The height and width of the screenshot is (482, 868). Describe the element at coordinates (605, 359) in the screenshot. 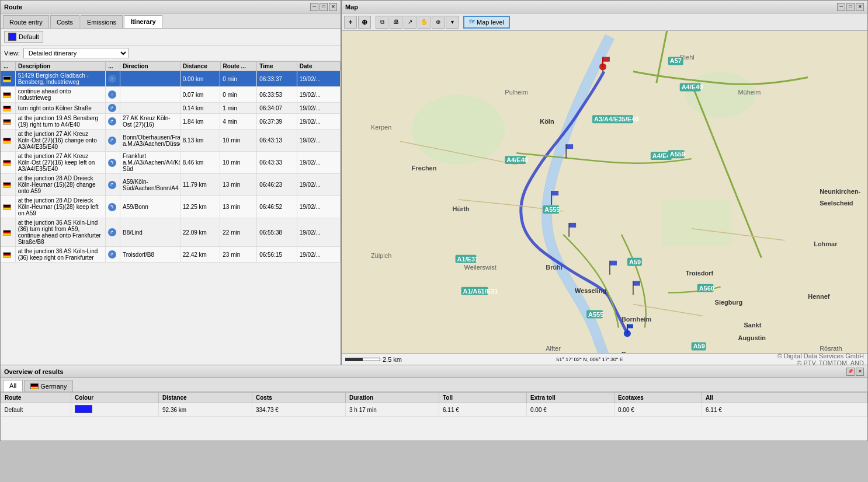

I see `map-status-bar: 2.5 km 51° 17' 02" N, 006° 17' 30" E © D…` at that location.